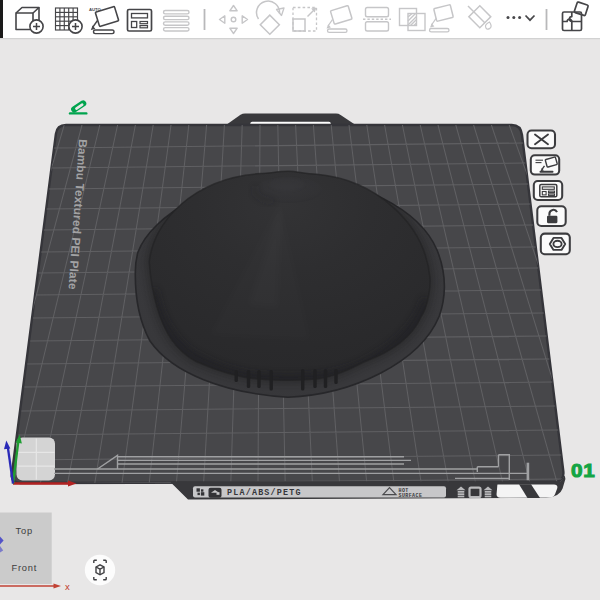 The width and height of the screenshot is (600, 600). I want to click on svg-text: SURFACE, so click(411, 496).